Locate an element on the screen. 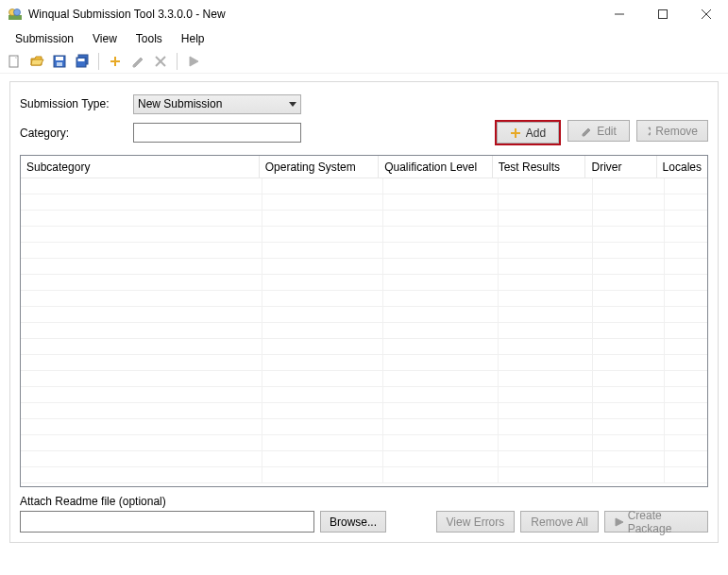  category-buttons: Add Edit Remove is located at coordinates (601, 132).